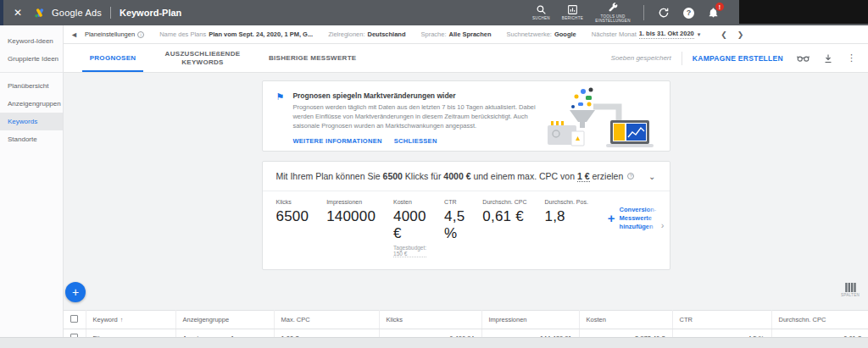 The width and height of the screenshot is (868, 348). What do you see at coordinates (131, 320) in the screenshot?
I see `header-keyword: Keyword↑` at bounding box center [131, 320].